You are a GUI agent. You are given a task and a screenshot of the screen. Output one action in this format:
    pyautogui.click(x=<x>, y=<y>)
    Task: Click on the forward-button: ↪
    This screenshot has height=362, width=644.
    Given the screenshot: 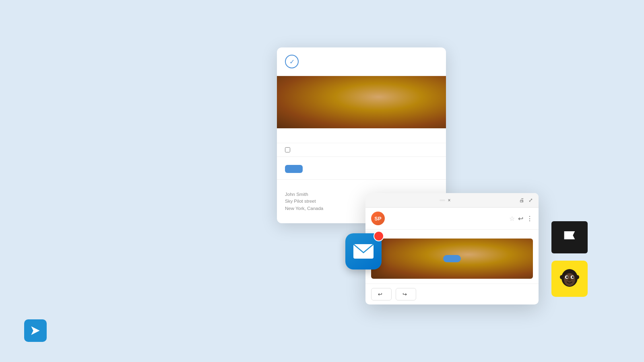 What is the action you would take?
    pyautogui.click(x=406, y=294)
    